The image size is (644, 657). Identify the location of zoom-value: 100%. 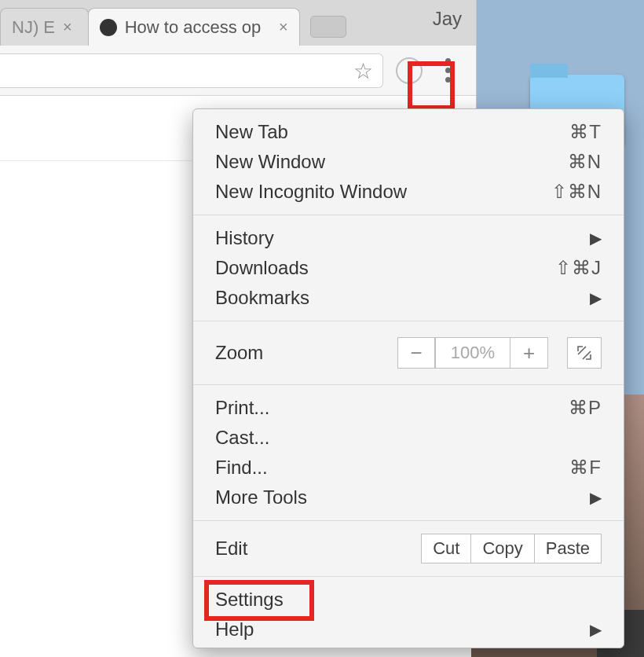
(473, 353).